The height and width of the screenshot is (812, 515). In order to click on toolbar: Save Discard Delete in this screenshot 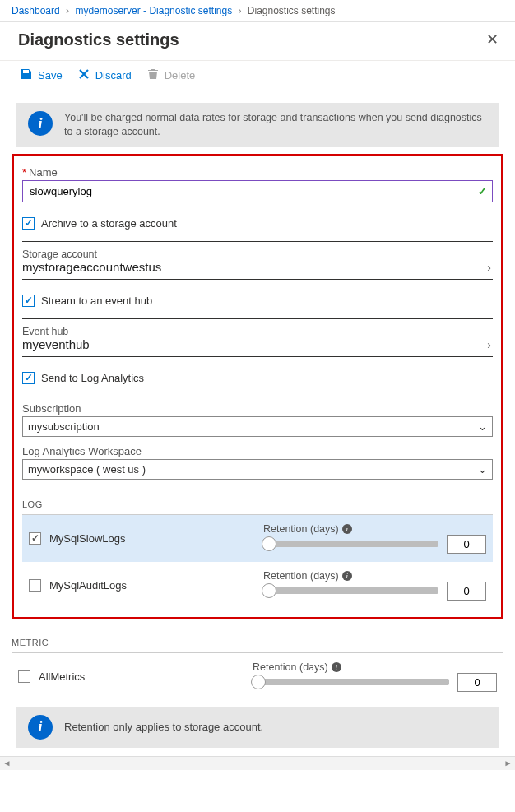, I will do `click(258, 81)`.